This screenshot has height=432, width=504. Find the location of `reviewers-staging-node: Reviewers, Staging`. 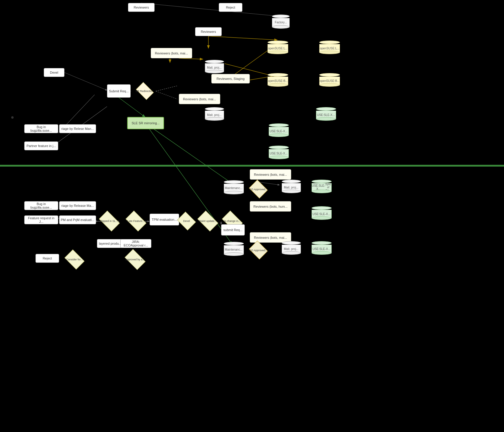

reviewers-staging-node: Reviewers, Staging is located at coordinates (231, 79).